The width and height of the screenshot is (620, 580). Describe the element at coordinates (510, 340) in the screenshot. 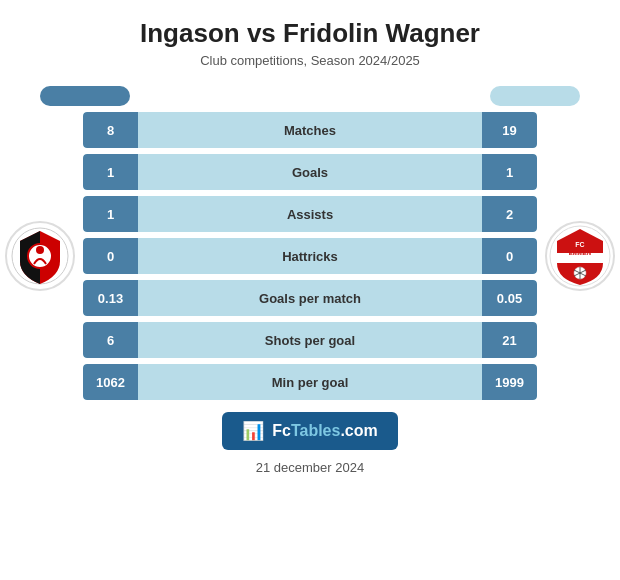

I see `stat-right-value: 21` at that location.